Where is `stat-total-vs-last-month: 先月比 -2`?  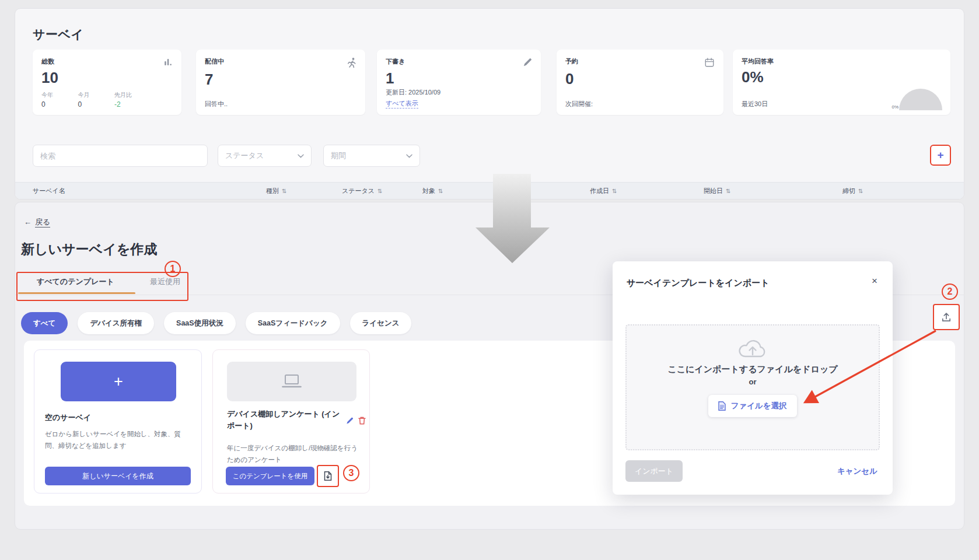
stat-total-vs-last-month: 先月比 -2 is located at coordinates (123, 100).